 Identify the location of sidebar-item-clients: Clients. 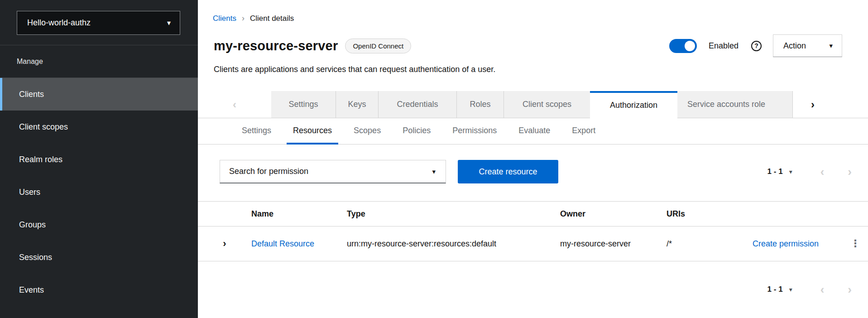
(99, 94).